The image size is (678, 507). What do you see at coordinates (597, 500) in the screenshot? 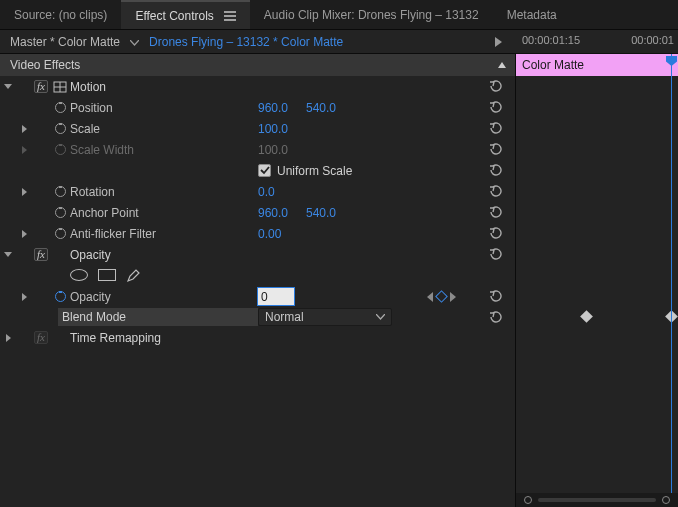
I see `timeline-zoom-bar` at bounding box center [597, 500].